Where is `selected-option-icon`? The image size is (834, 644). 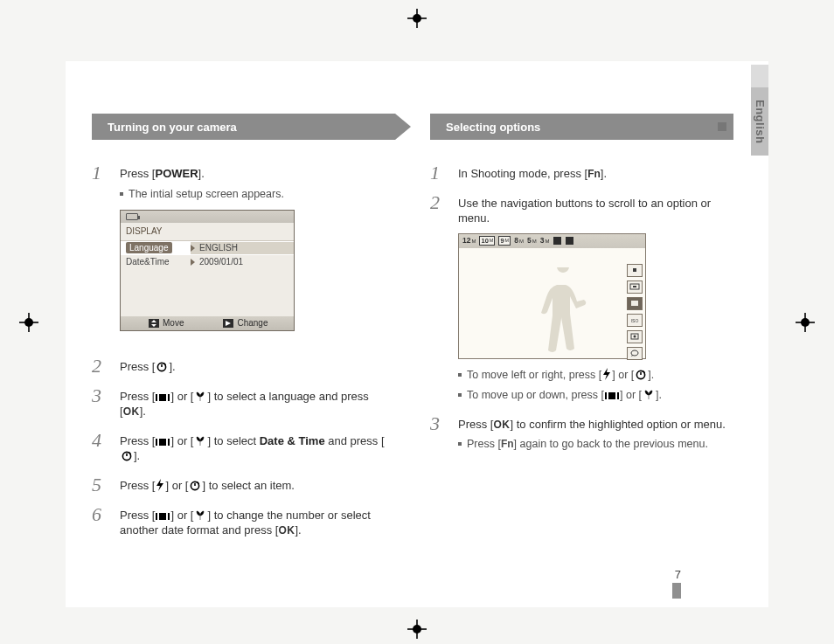 selected-option-icon is located at coordinates (635, 304).